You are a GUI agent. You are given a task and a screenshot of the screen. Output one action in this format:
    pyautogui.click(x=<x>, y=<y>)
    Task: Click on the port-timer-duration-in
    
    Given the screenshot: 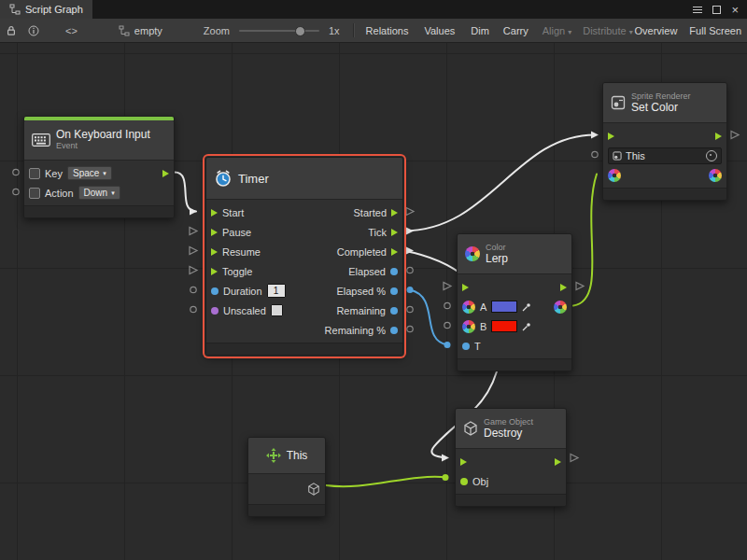 What is the action you would take?
    pyautogui.click(x=193, y=289)
    